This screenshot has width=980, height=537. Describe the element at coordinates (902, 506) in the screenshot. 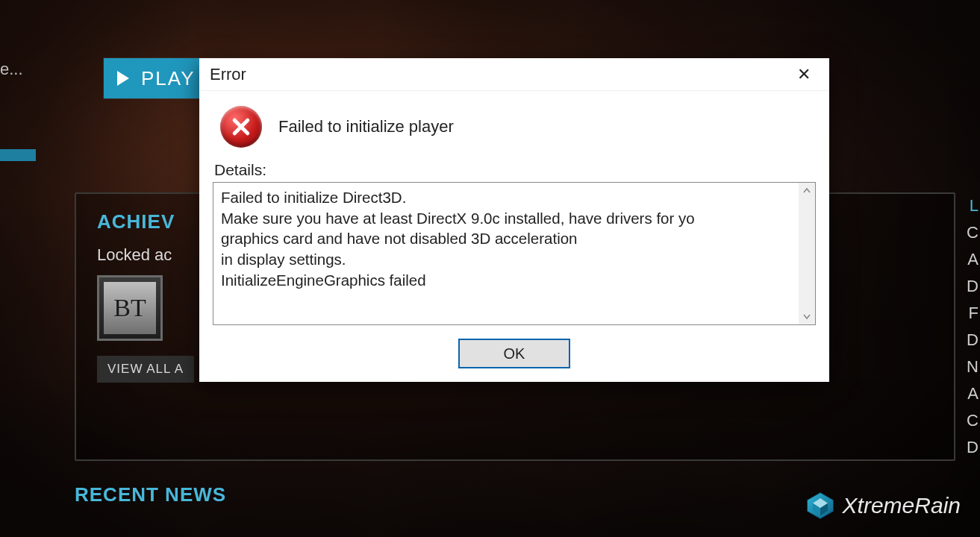

I see `watermark-text: XtremeRain` at that location.